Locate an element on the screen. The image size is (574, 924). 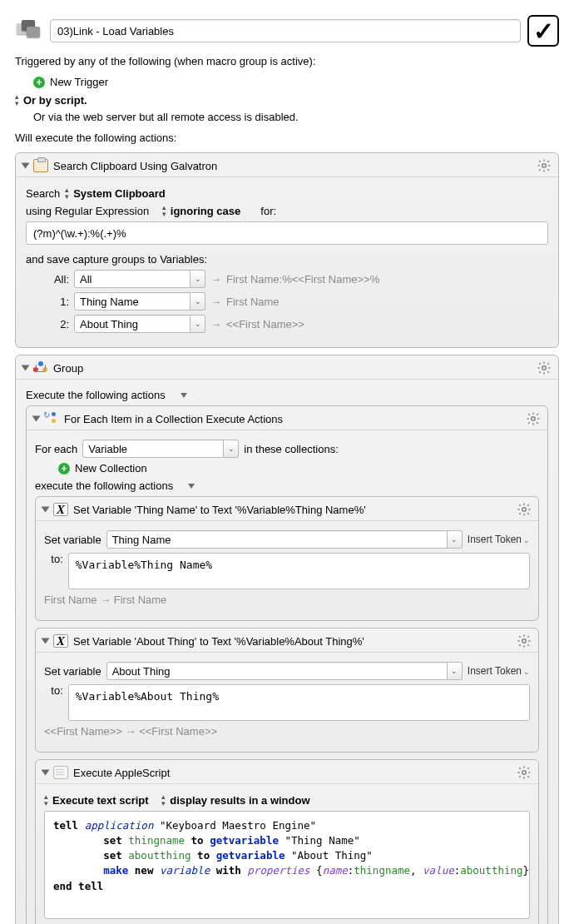
new-trigger-button: + New Trigger is located at coordinates (296, 82).